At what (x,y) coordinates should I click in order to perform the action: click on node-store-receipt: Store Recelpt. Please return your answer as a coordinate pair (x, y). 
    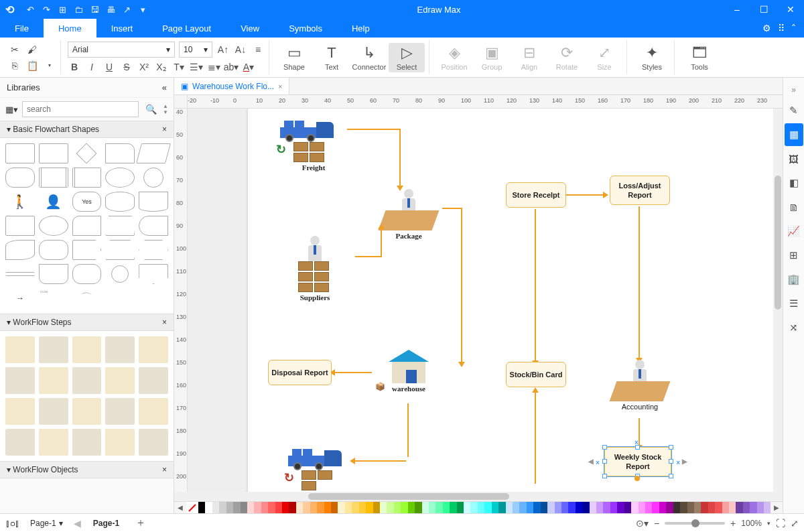
    Looking at the image, I should click on (536, 195).